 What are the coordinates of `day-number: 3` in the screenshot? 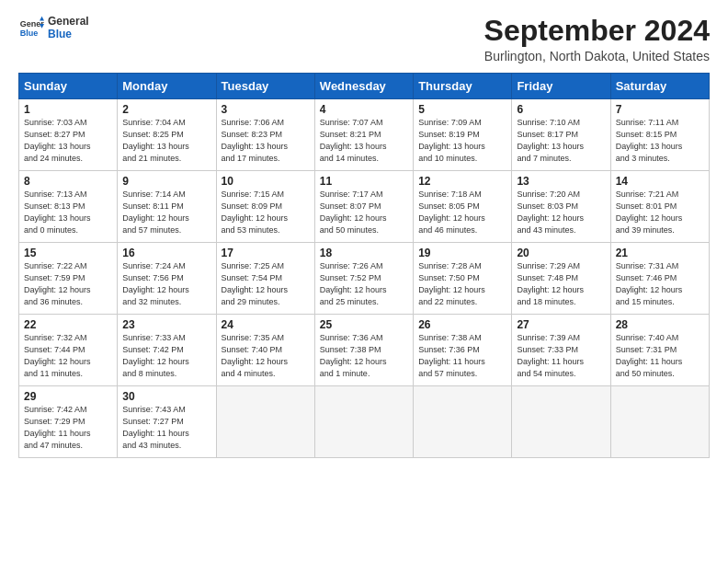 It's located at (266, 109).